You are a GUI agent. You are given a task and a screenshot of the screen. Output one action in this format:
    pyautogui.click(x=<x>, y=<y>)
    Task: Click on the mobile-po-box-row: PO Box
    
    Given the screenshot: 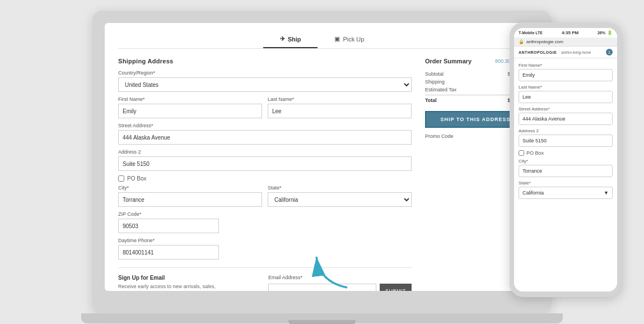 What is the action you would take?
    pyautogui.click(x=566, y=153)
    